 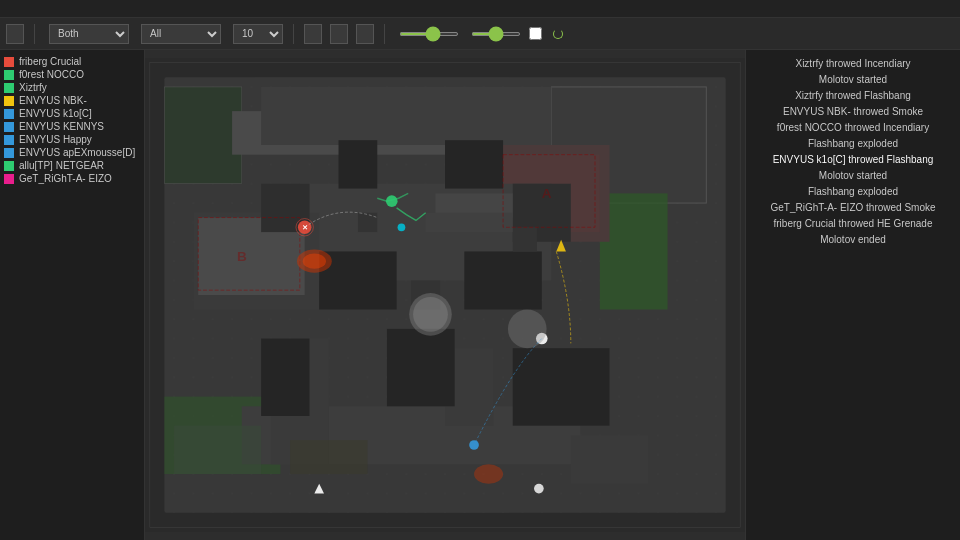 I want to click on legend-player-name: GeT_RiGhT-A- EIZO, so click(x=66, y=178).